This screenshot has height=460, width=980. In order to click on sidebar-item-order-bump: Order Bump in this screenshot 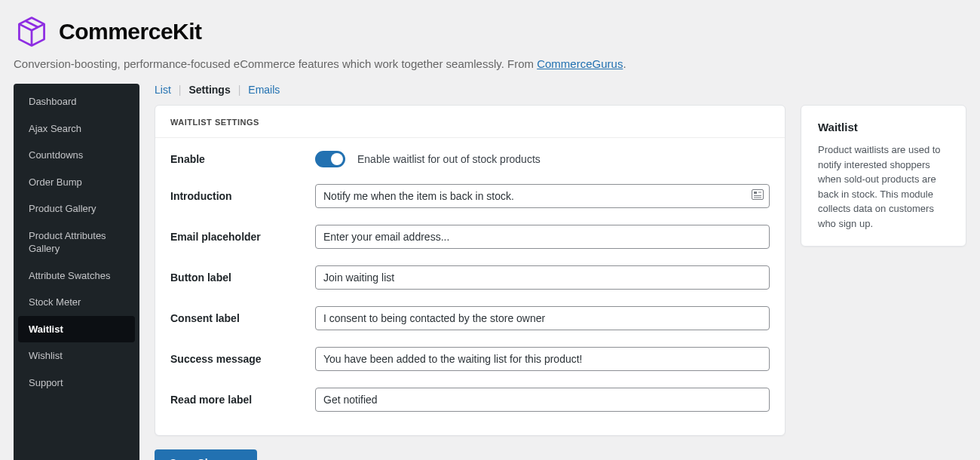, I will do `click(77, 182)`.